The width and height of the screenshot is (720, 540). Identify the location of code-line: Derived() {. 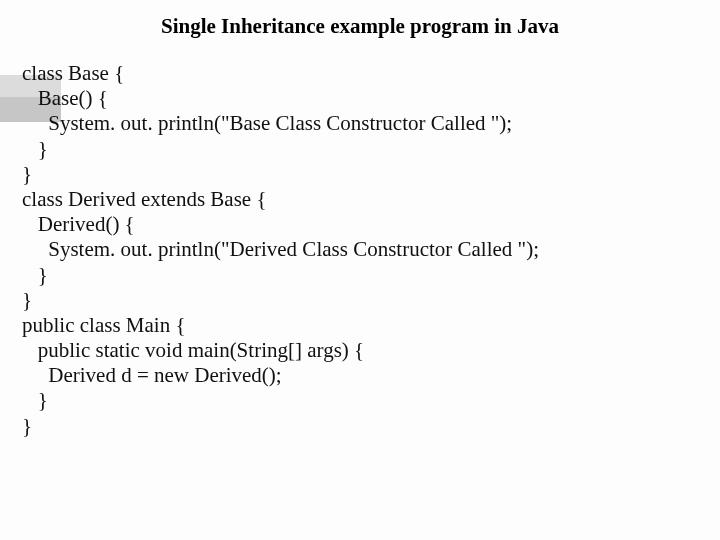
(78, 224).